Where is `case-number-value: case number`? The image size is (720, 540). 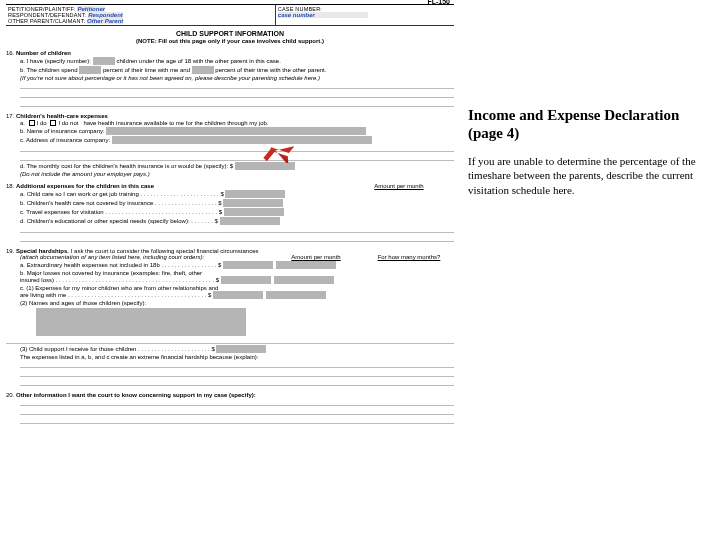
case-number-value: case number is located at coordinates (323, 15).